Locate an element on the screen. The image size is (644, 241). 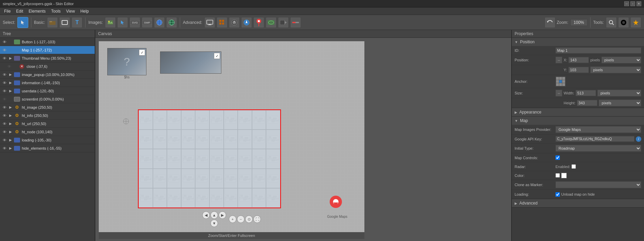
unload-checkbox is located at coordinates (558, 194).